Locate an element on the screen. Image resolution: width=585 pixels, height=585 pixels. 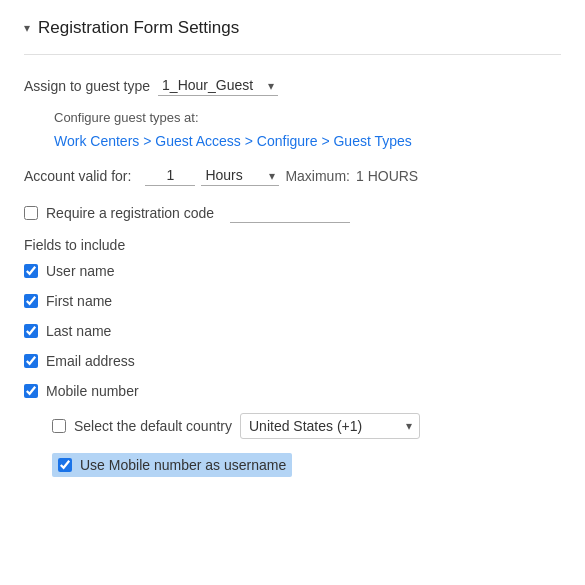
require-reg-code-checkbox is located at coordinates (31, 213).